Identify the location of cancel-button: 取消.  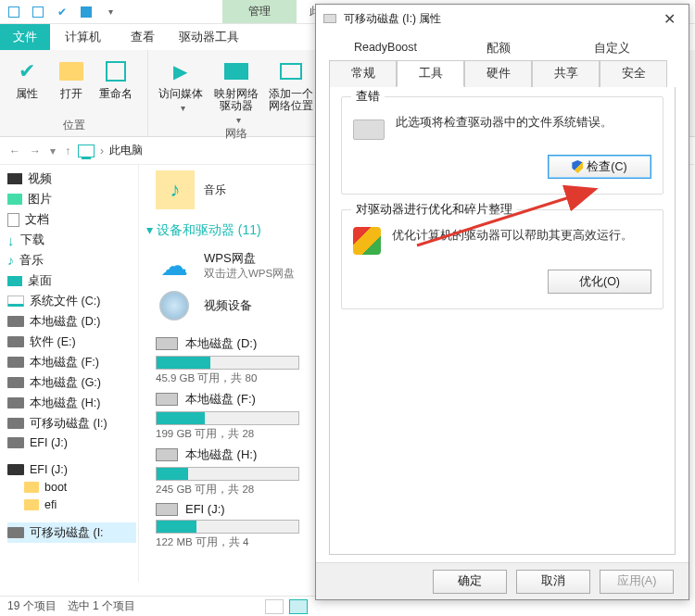
(553, 582).